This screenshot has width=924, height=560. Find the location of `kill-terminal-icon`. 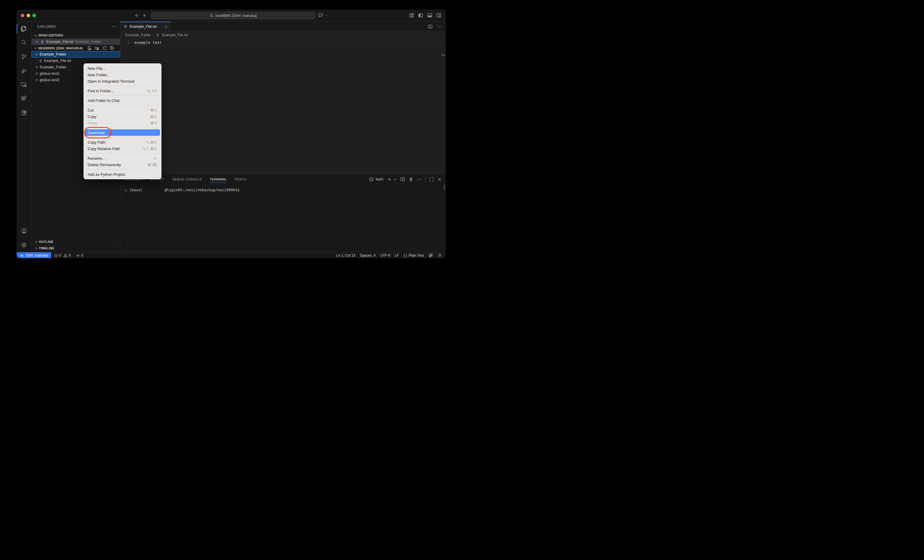

kill-terminal-icon is located at coordinates (411, 179).